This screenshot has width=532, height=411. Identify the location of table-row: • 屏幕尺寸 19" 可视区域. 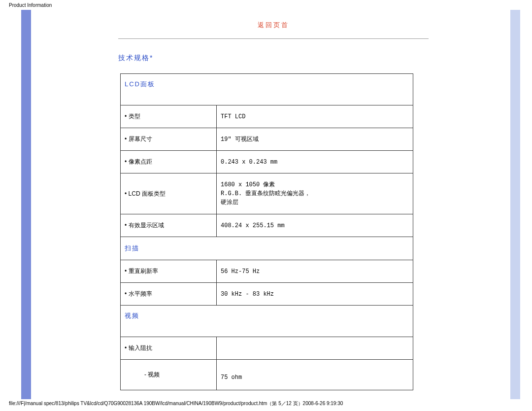
(267, 139).